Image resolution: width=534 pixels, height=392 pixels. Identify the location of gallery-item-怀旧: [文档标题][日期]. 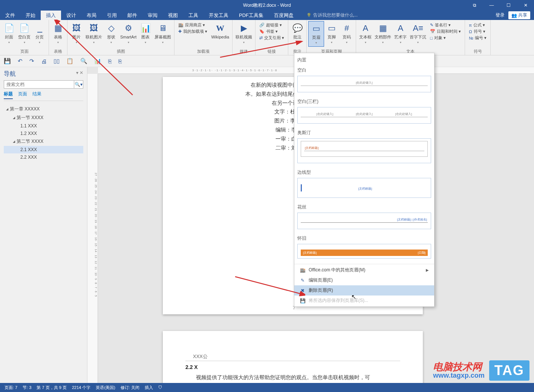
(364, 251).